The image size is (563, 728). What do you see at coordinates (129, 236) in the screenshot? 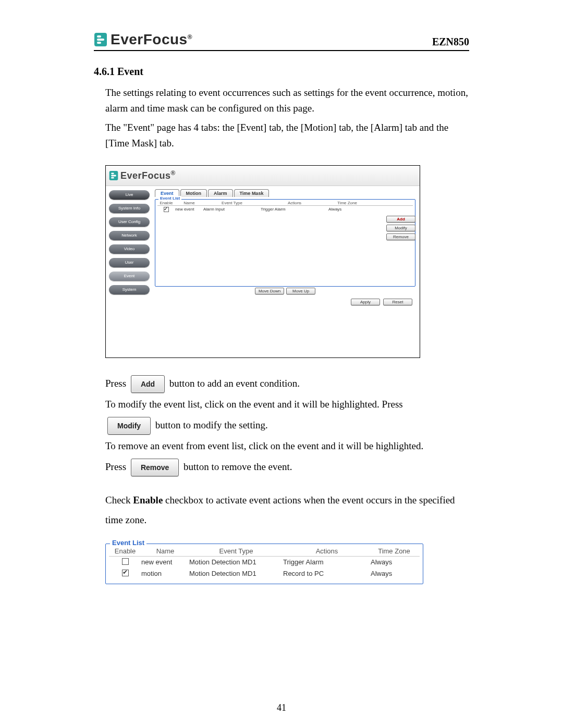
I see `sidebar-item-network: Network` at bounding box center [129, 236].